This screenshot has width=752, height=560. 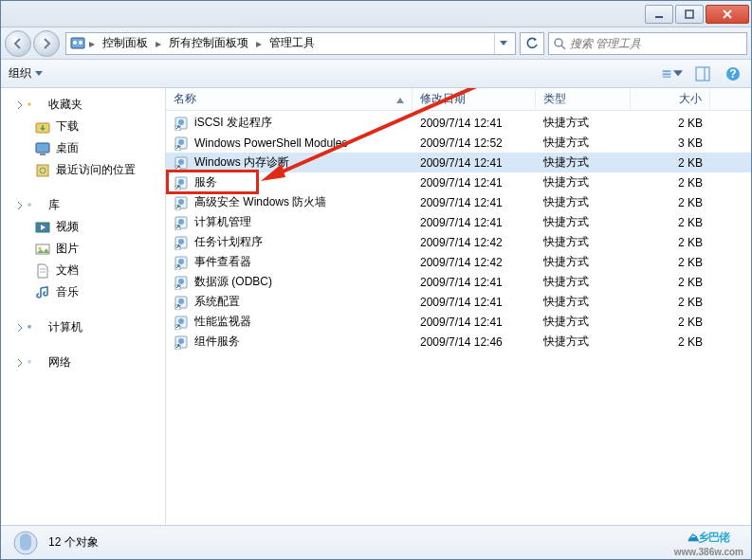 What do you see at coordinates (670, 223) in the screenshot?
I see `file-size: 2 KB` at bounding box center [670, 223].